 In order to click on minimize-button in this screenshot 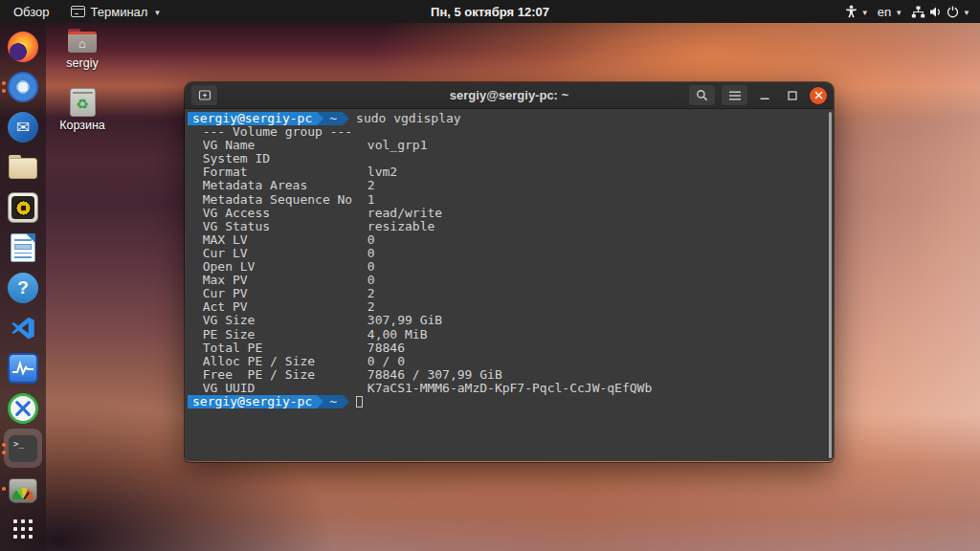, I will do `click(765, 96)`.